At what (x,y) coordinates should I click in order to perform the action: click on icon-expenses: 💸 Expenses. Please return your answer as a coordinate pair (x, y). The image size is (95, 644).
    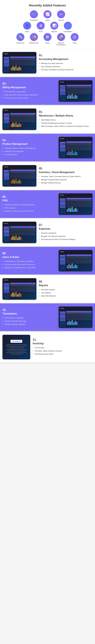
    Looking at the image, I should click on (21, 40).